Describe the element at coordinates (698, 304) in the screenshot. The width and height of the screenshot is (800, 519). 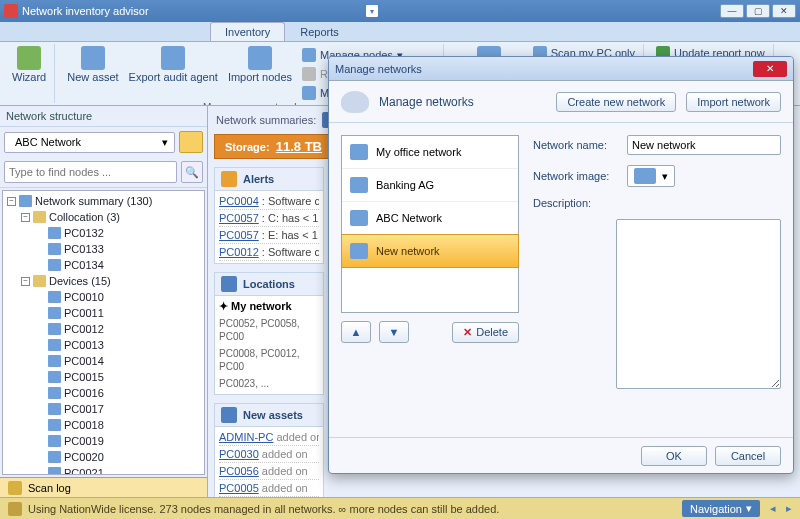
I see `description-input` at that location.